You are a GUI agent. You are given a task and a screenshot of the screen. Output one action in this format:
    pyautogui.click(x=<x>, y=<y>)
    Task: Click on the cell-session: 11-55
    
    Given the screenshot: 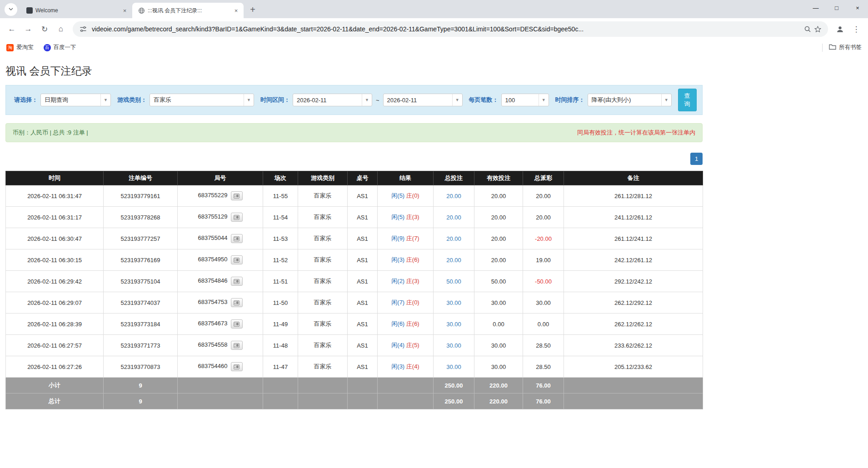 What is the action you would take?
    pyautogui.click(x=281, y=196)
    